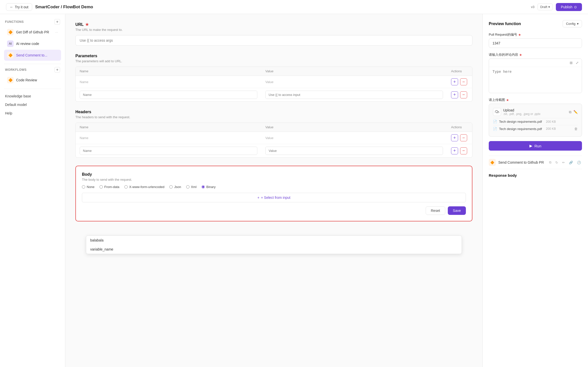 This screenshot has height=367, width=588. What do you see at coordinates (110, 187) in the screenshot?
I see `radio-form-data: From-data` at bounding box center [110, 187].